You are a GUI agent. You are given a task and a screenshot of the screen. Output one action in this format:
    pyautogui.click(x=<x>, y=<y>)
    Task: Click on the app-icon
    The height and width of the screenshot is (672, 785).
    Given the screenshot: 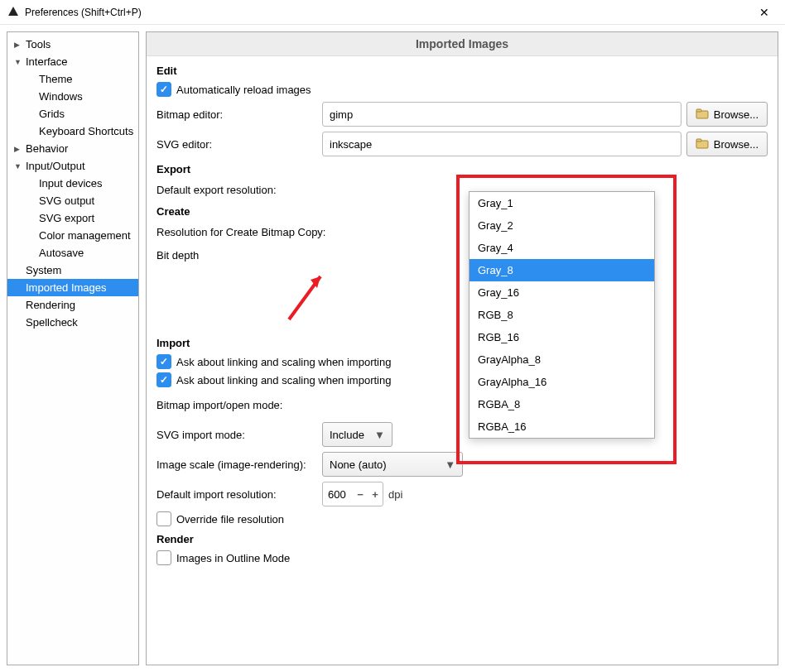 What is the action you would take?
    pyautogui.click(x=13, y=12)
    